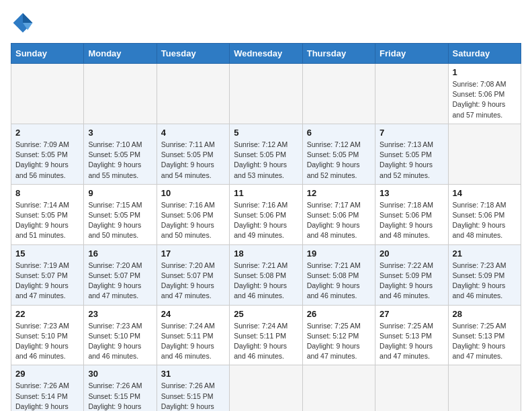 Image resolution: width=532 pixels, height=411 pixels. What do you see at coordinates (47, 133) in the screenshot?
I see `day-number: 2` at bounding box center [47, 133].